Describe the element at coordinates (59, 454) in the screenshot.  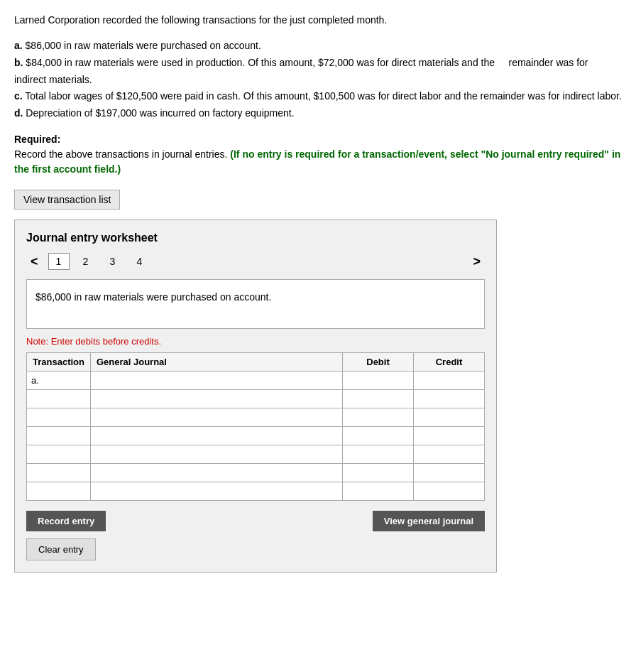
I see `row-5-transaction` at that location.